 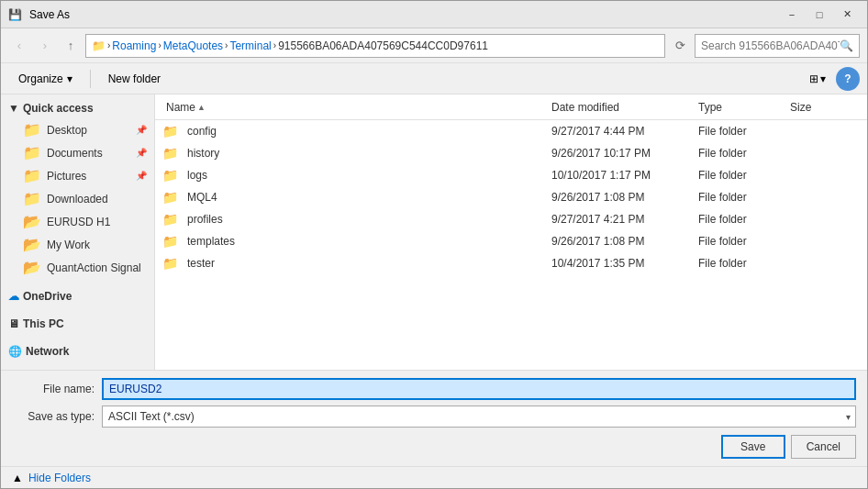 What do you see at coordinates (46, 79) in the screenshot?
I see `organize-button: Organize ▾` at bounding box center [46, 79].